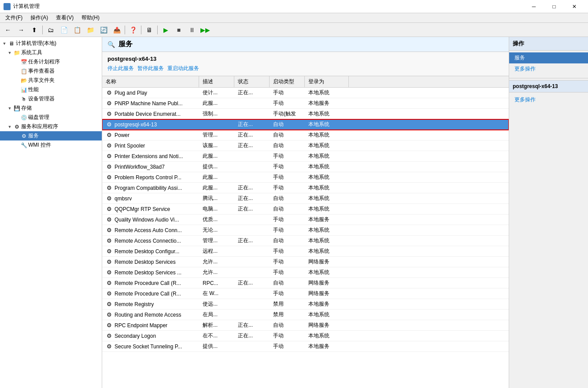 Image resolution: width=588 pixels, height=388 pixels. What do you see at coordinates (14, 18) in the screenshot?
I see `menu-file: 文件(F)` at bounding box center [14, 18].